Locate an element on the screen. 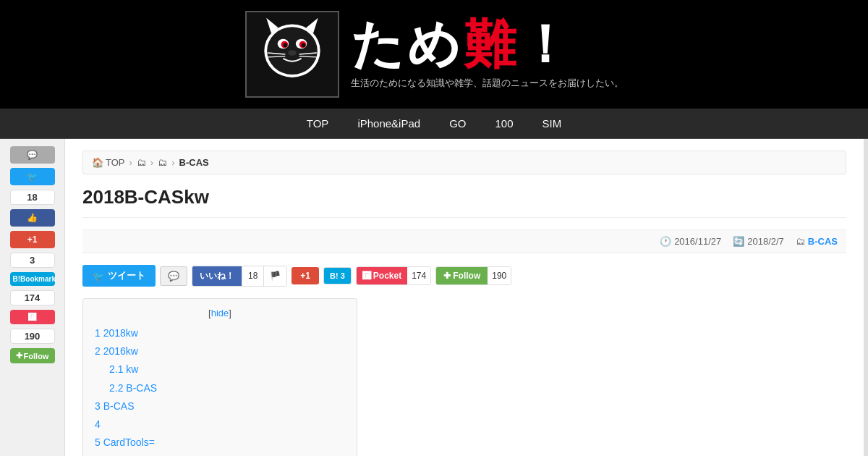  toc-item-6: 6 CardTools= is located at coordinates (220, 454).